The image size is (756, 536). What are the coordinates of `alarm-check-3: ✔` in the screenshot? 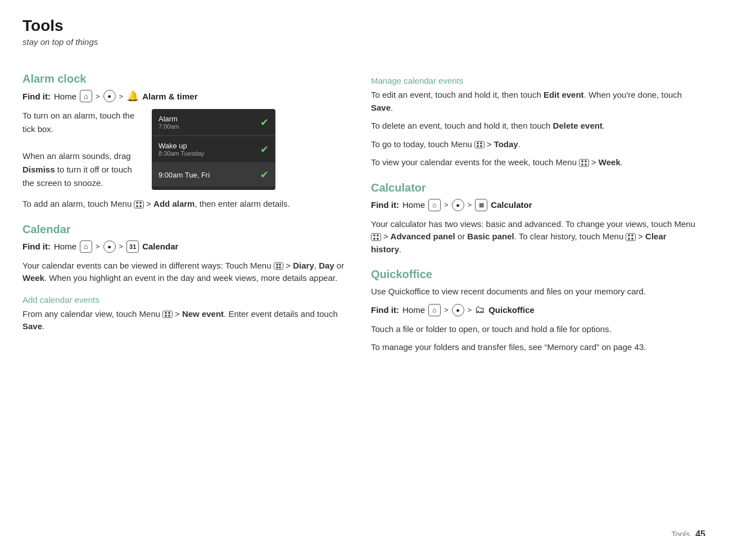 It's located at (264, 175).